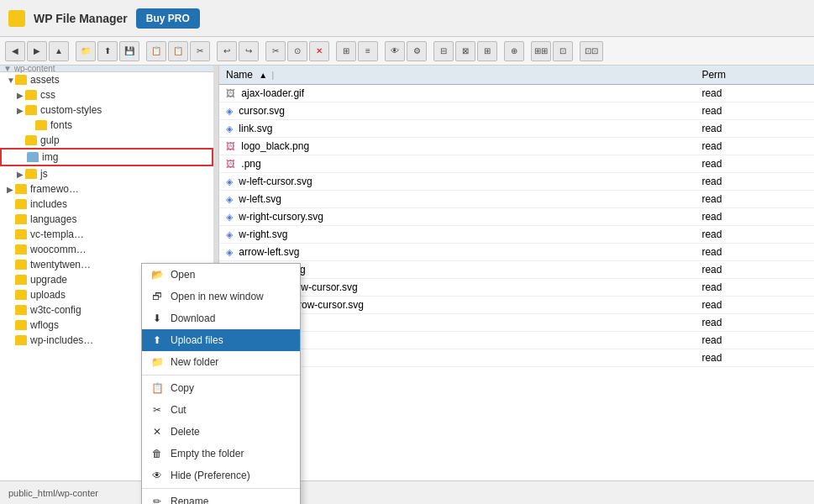  What do you see at coordinates (107, 125) in the screenshot?
I see `sidebar-item-fonts: ▶ fonts` at bounding box center [107, 125].